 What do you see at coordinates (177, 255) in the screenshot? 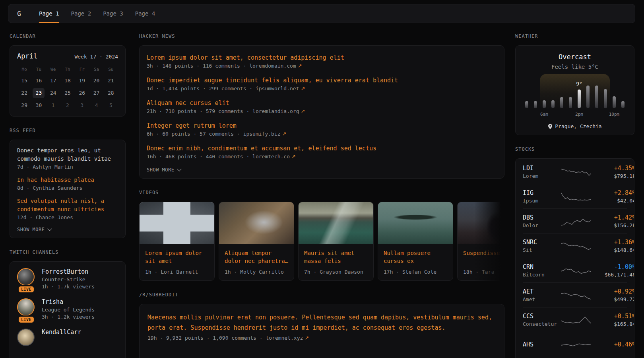
I see `video-title: Lorem ipsum dolor sit amet consectetu…` at bounding box center [177, 255].